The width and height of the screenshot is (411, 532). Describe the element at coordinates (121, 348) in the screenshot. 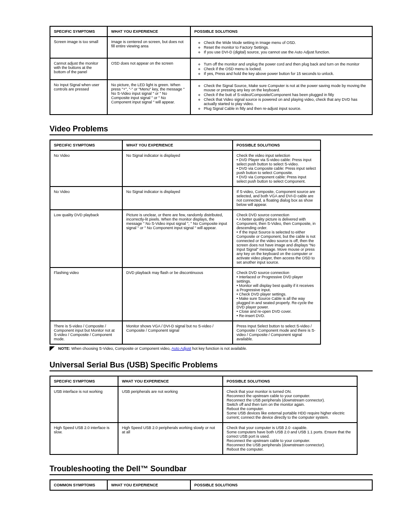

I see `note-text: When choosing S-Video, Composite or Comp…` at that location.